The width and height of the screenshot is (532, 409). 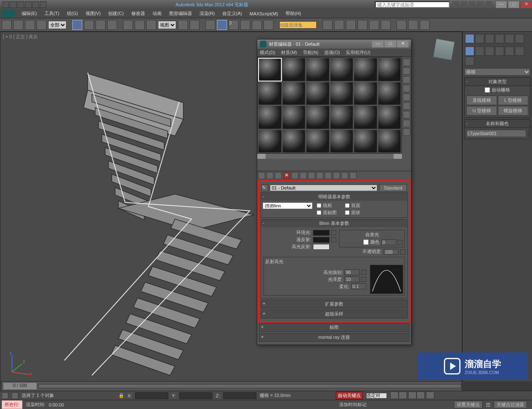 What do you see at coordinates (319, 213) in the screenshot?
I see `facemap-checkbox` at bounding box center [319, 213].